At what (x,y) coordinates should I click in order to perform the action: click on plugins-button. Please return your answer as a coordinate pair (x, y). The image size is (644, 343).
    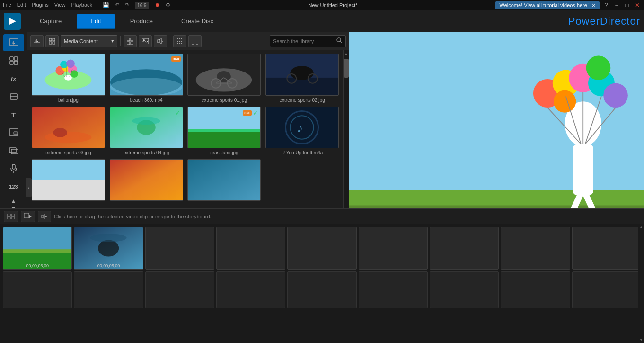
    Looking at the image, I should click on (52, 41).